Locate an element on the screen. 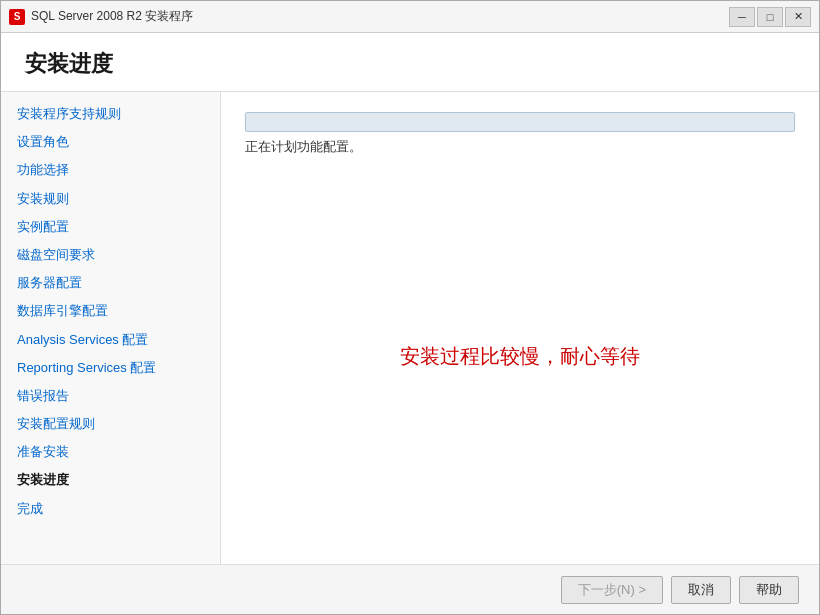  window-title: SQL Server 2008 R2 安装程序 is located at coordinates (112, 16).